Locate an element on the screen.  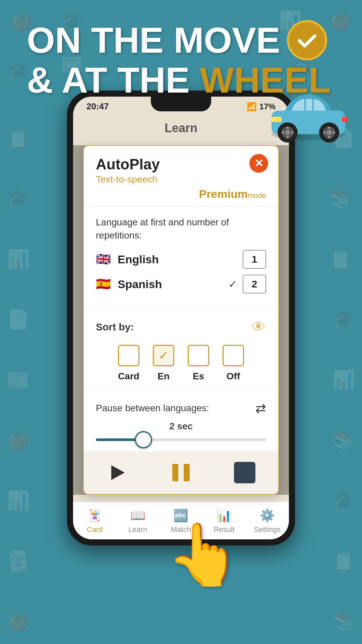
play-button is located at coordinates (117, 473).